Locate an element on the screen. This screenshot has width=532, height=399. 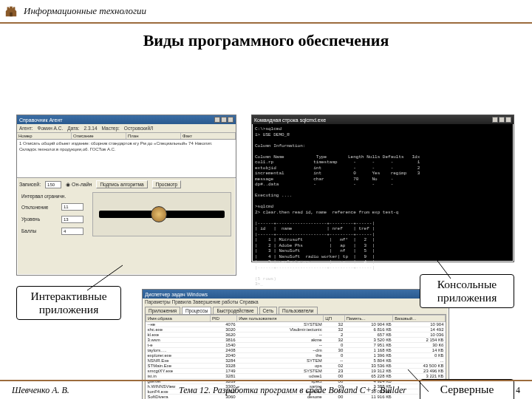
footer-author: Шевченко А. В. is located at coordinates (41, 390).